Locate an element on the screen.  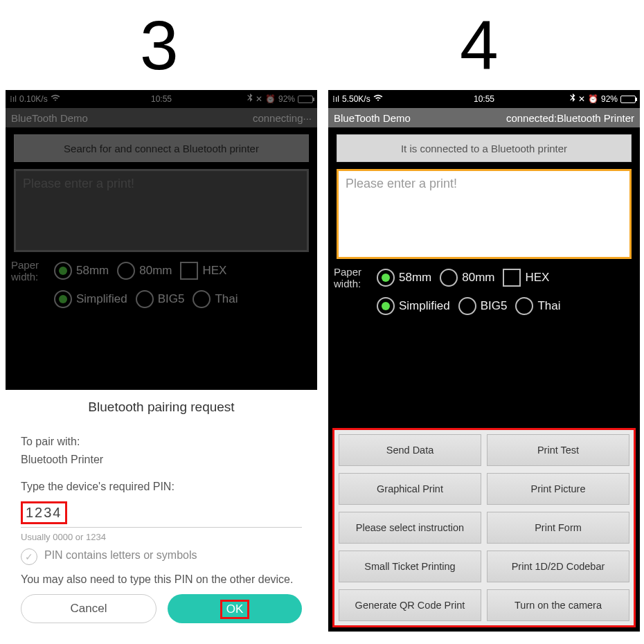
status-bar: ⁞ıl 5.50K/s 10:55 ✕ ⏰ 92% is located at coordinates (484, 99).